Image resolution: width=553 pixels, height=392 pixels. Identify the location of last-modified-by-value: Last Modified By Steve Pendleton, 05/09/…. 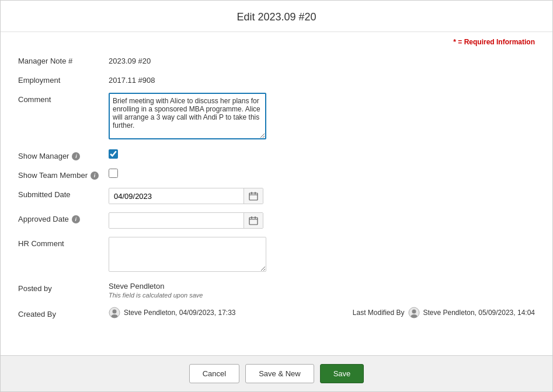
(444, 313).